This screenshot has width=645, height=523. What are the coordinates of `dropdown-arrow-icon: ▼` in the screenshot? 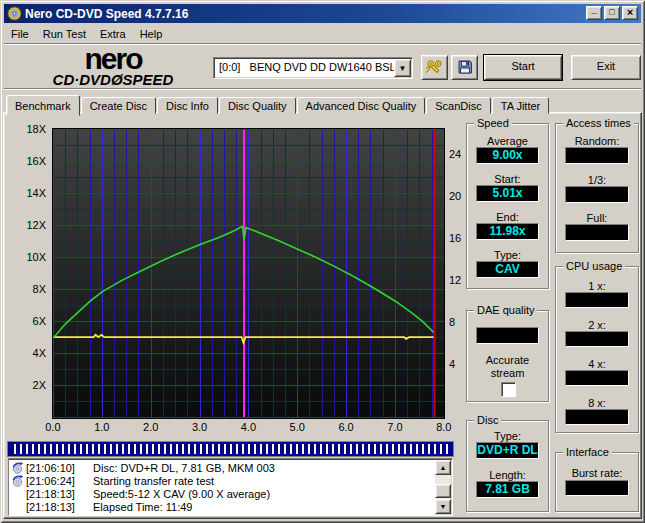 It's located at (402, 68).